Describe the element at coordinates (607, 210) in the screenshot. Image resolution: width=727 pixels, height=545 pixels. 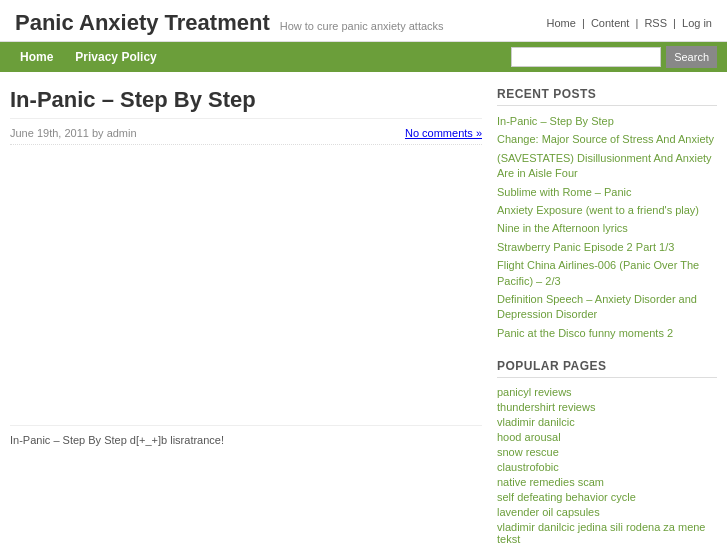
I see `recent-post-link: Anxiety Exposure (went to a friend's pla…` at that location.